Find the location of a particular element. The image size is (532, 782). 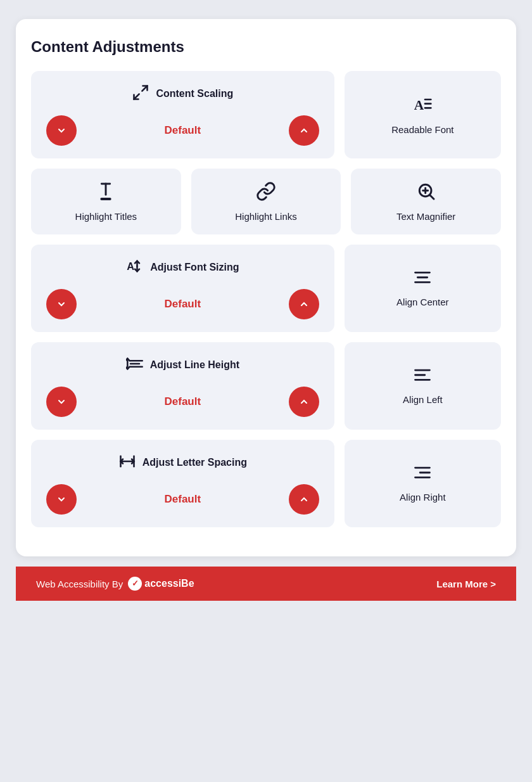

bottom-bar-left: Web Accessibility By ✓ accessiBe is located at coordinates (115, 584).